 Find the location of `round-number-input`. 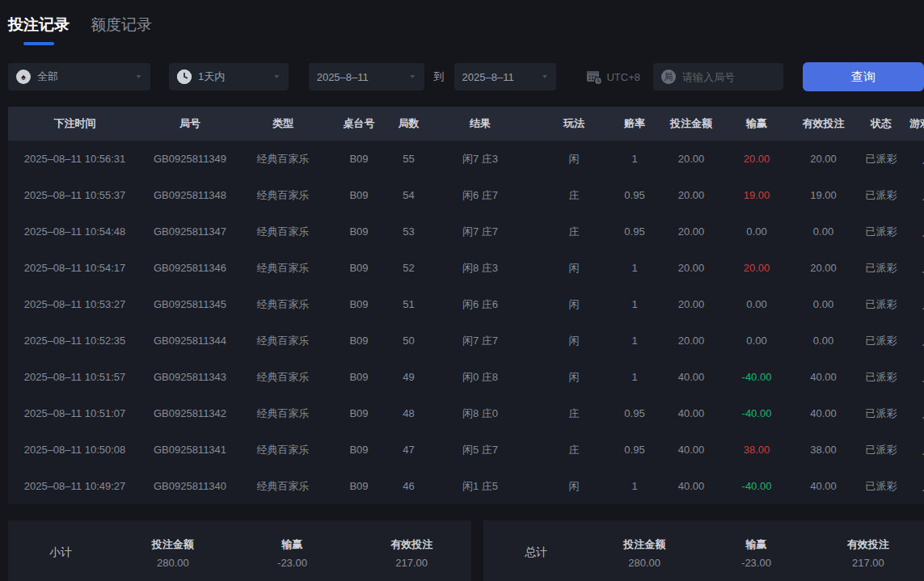

round-number-input is located at coordinates (729, 78).